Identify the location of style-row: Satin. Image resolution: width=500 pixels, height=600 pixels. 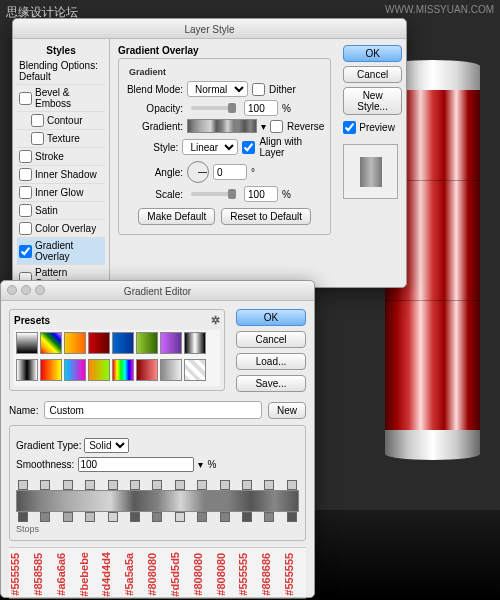
(61, 211).